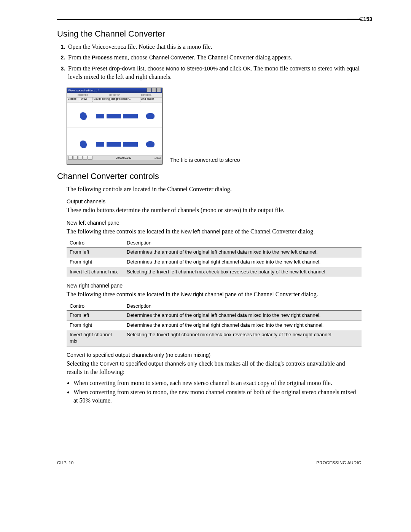 This screenshot has width=411, height=532. Describe the element at coordinates (368, 19) in the screenshot. I see `page-number: 153` at that location.